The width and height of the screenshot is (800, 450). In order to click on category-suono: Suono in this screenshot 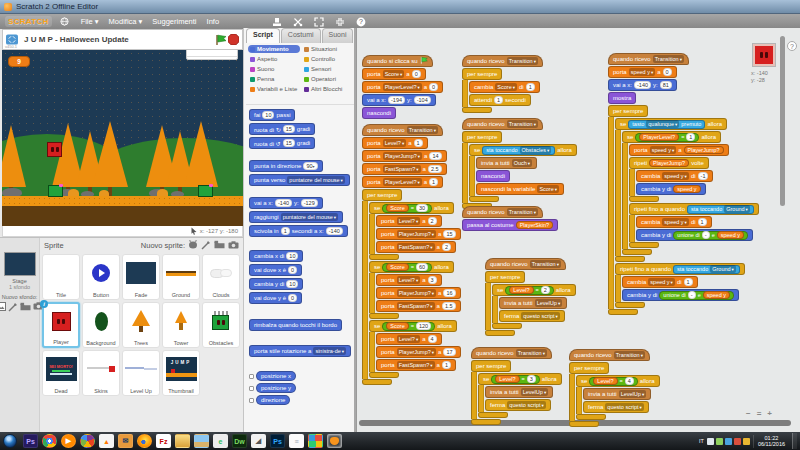, I will do `click(274, 69)`.